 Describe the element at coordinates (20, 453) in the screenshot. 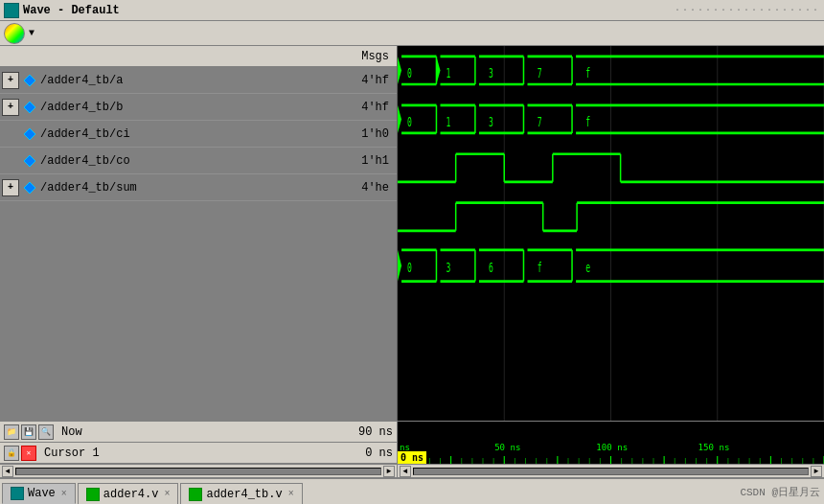

I see `status-icons-row2: 🔒 ✕` at that location.